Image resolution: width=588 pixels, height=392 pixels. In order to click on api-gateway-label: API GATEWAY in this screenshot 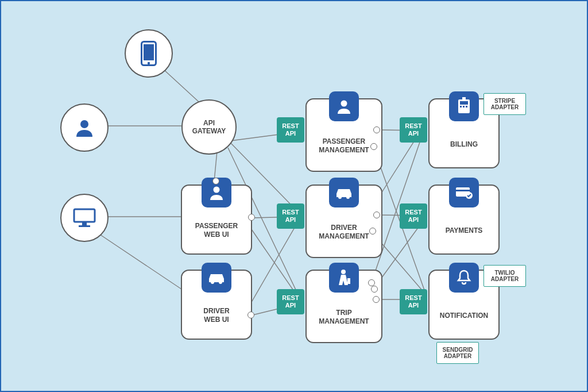, I will do `click(209, 128)`.